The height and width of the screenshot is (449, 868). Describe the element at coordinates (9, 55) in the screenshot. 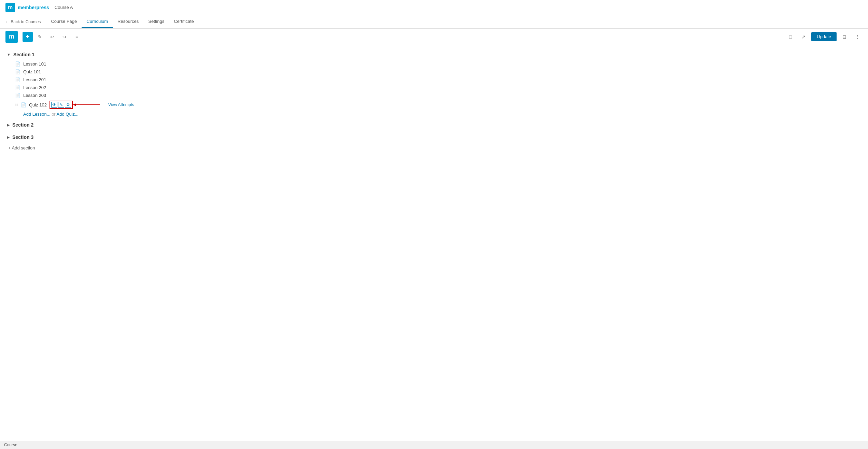

I see `section-1-toggle: ▼` at that location.